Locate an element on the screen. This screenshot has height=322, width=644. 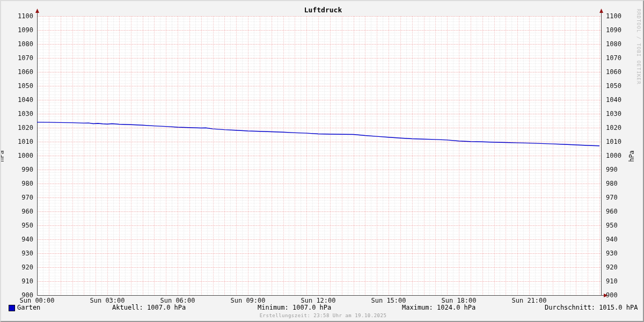
y-axis-tick-label-left: 1030 is located at coordinates (19, 114).